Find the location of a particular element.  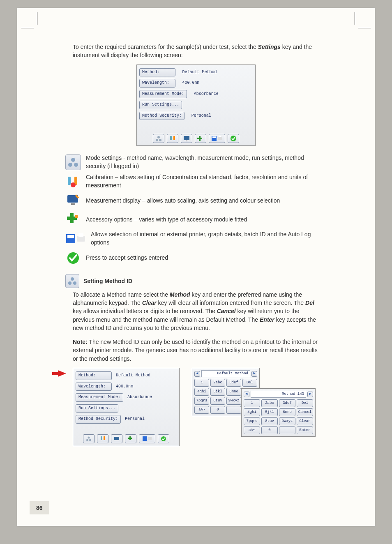

keypad-screens: ◄ Default Method ► 12abc3defDel4ghi5jkl6… is located at coordinates (237, 403).